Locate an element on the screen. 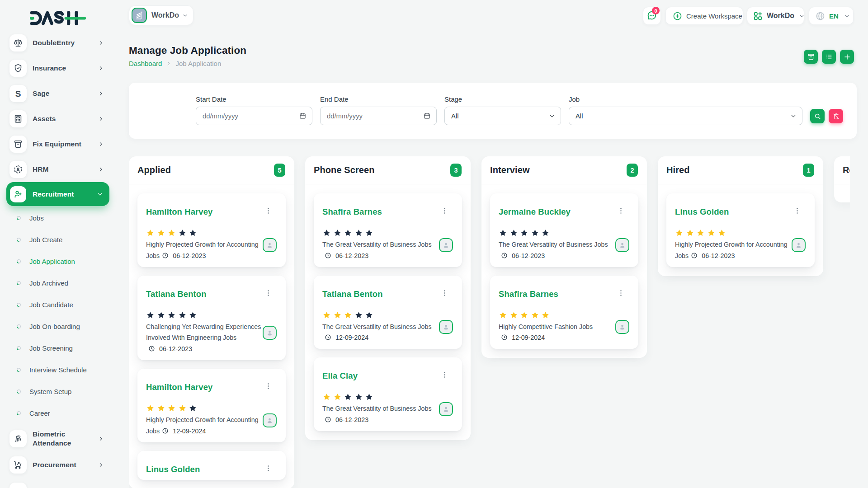  candidate-name: Ella Clay is located at coordinates (340, 376).